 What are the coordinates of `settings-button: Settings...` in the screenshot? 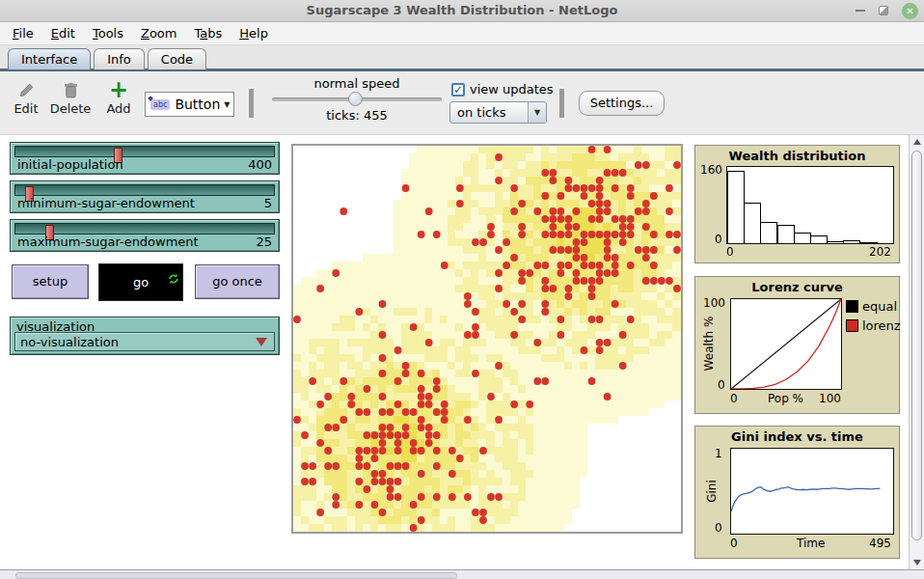 It's located at (621, 103).